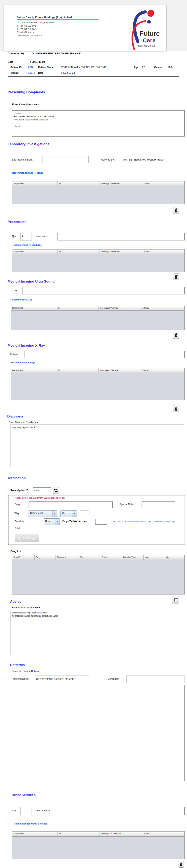 The image size is (187, 868). Describe the element at coordinates (15, 811) in the screenshot. I see `other-qty-label: Qty :` at that location.